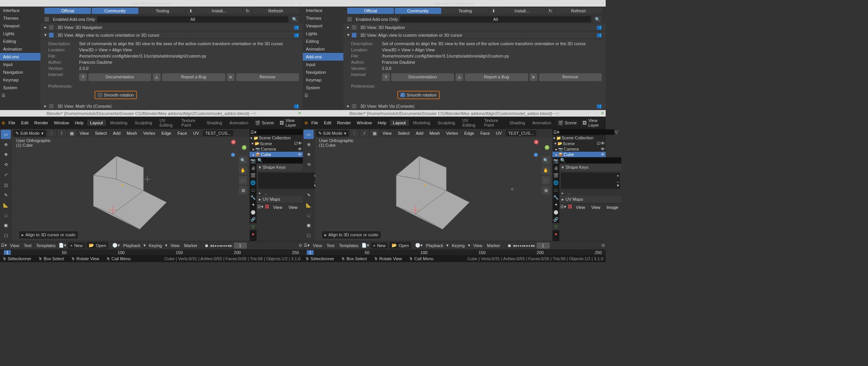 The height and width of the screenshot is (366, 868). Describe the element at coordinates (79, 123) in the screenshot. I see `menu-help: Help` at that location.